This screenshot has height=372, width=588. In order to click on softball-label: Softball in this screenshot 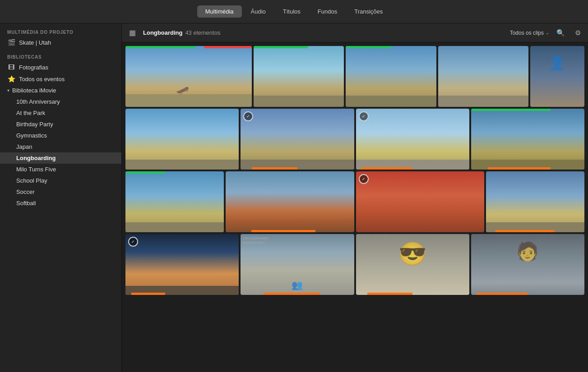, I will do `click(26, 203)`.